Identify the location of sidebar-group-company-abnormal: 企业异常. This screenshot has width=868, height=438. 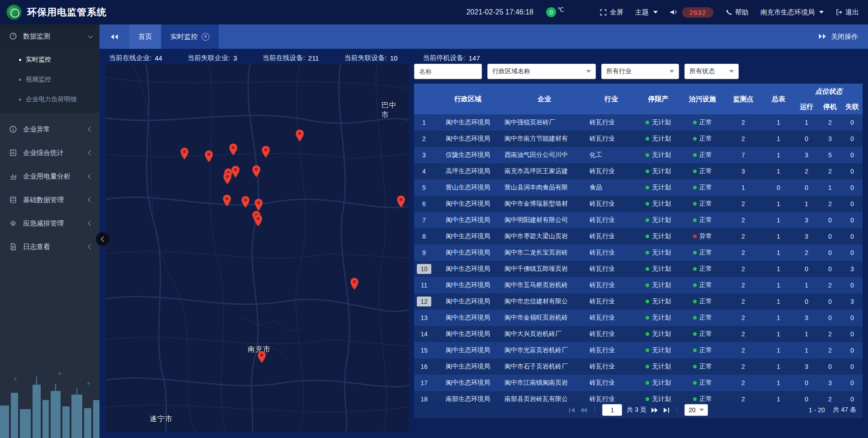
(50, 129).